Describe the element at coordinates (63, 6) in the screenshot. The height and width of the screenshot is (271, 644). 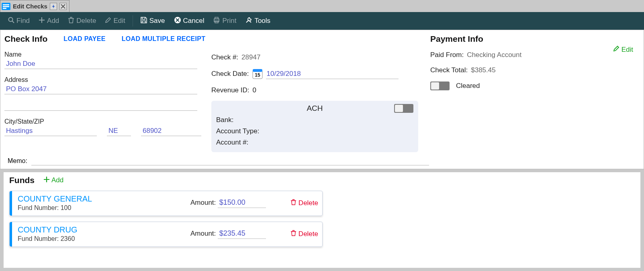
I see `close-icon` at that location.